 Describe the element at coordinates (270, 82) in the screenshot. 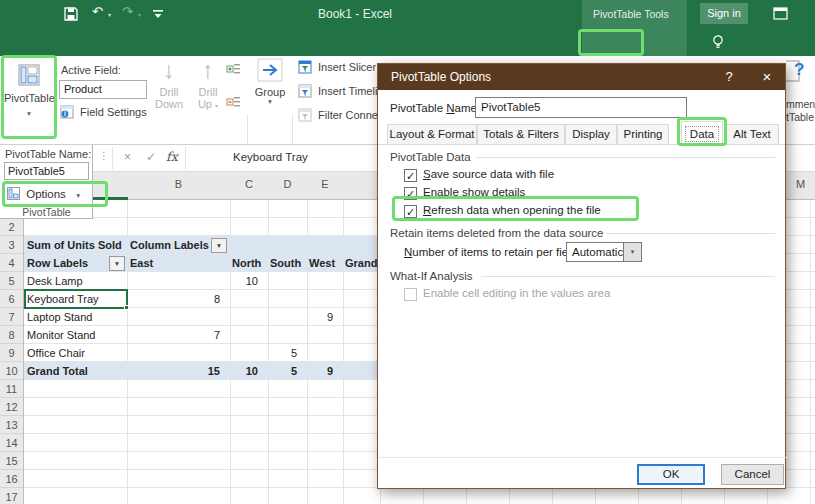

I see `group-button: Group ▼` at that location.